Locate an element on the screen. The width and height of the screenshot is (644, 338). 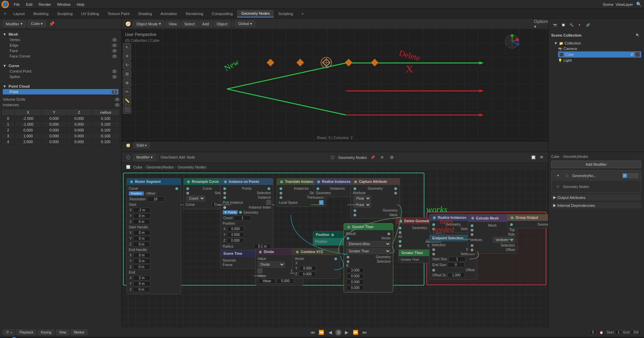
object-dropdown: Cube ▾ is located at coordinates (37, 24).